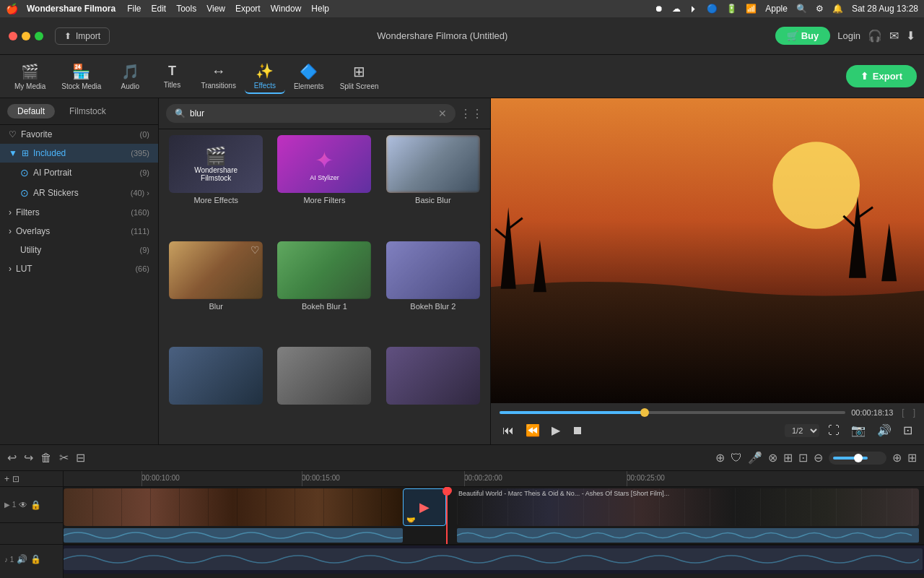  I want to click on mail-icon: ✉, so click(894, 36).